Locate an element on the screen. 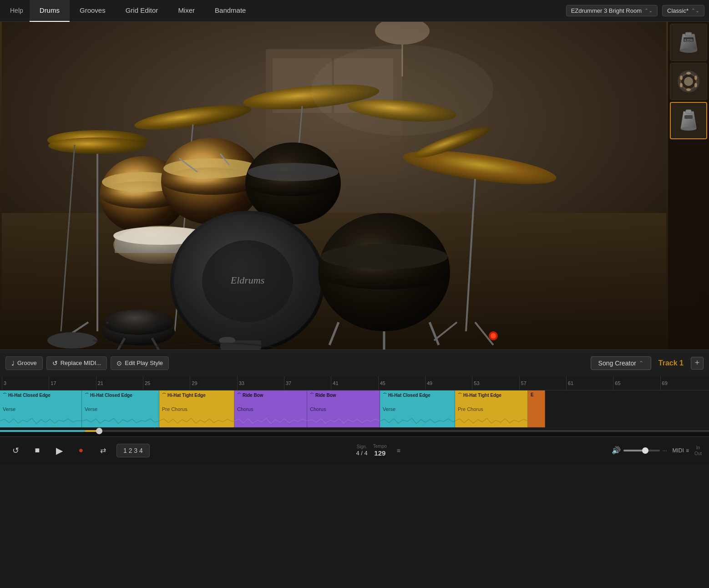 This screenshot has width=709, height=588. ruler-mark-37: 37 is located at coordinates (308, 383).